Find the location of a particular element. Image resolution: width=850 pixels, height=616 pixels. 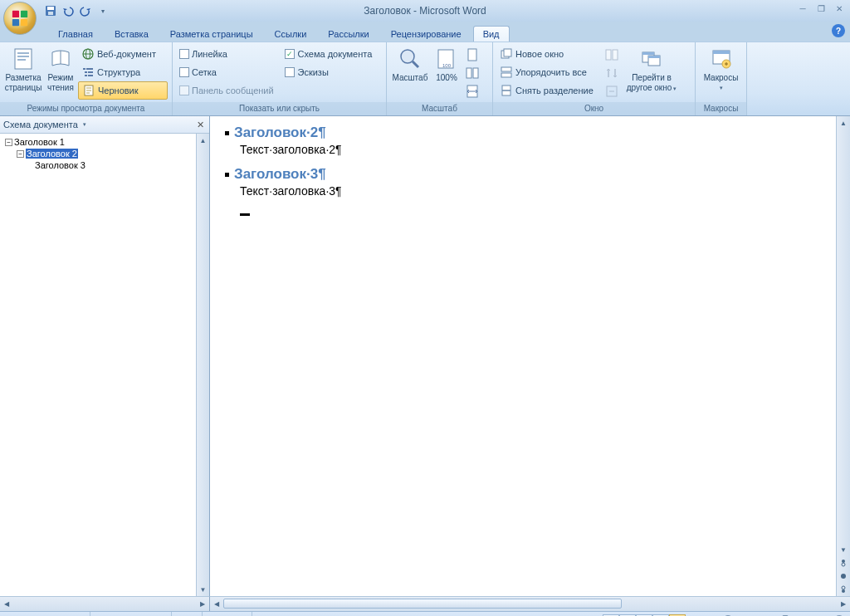

checkbox-checked-icon: ✓ is located at coordinates (290, 54).